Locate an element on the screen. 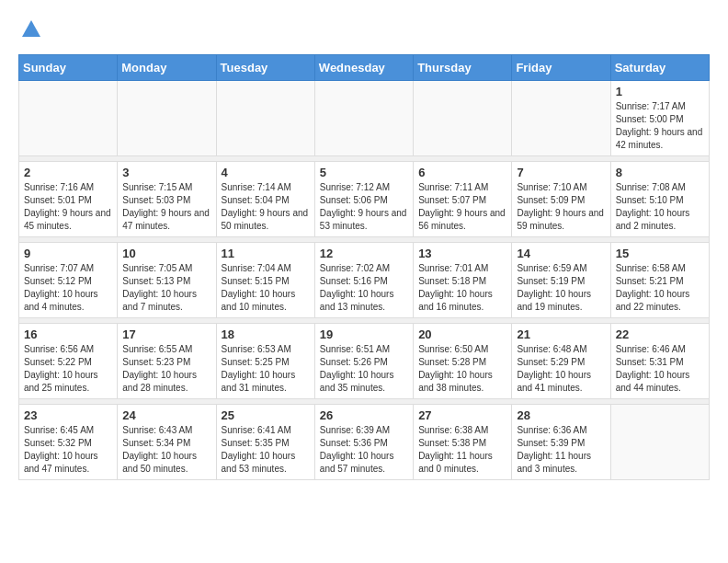 Image resolution: width=728 pixels, height=563 pixels. page-header is located at coordinates (364, 31).